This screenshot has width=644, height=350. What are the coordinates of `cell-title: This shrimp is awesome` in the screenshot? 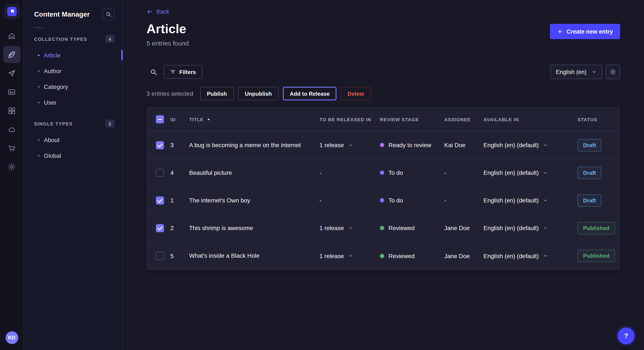 It's located at (254, 228).